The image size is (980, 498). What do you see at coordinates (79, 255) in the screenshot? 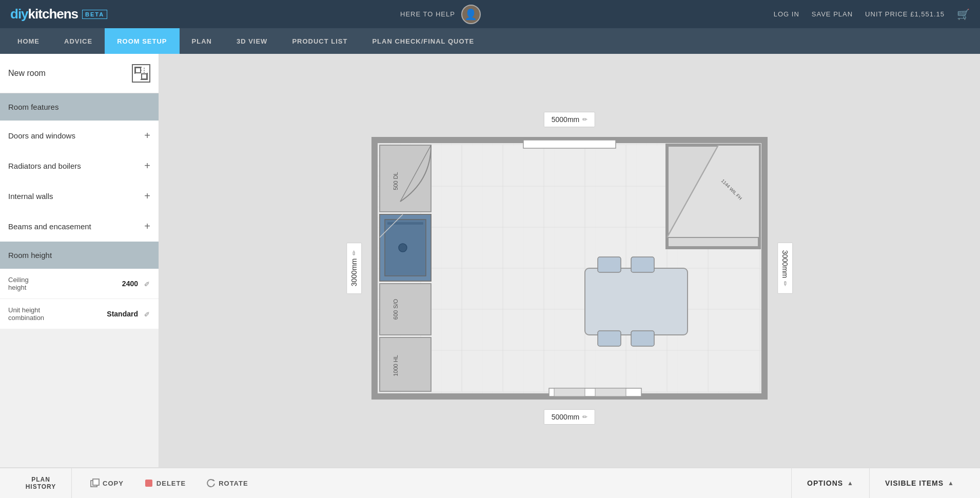
I see `sidebar-item-room-height: Room height` at bounding box center [79, 255].